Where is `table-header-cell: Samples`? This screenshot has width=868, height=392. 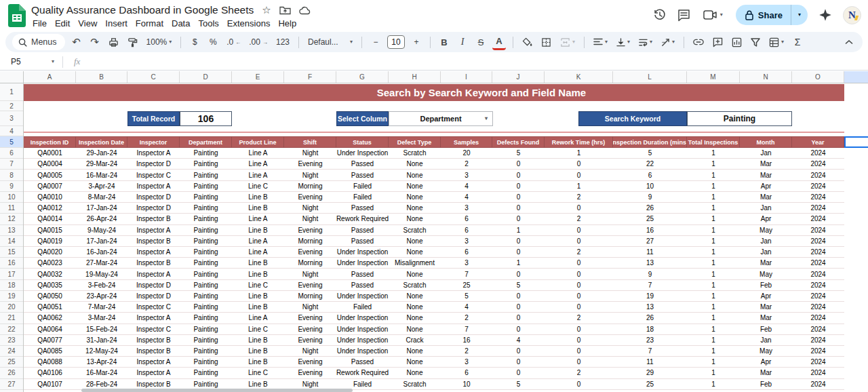 table-header-cell: Samples is located at coordinates (467, 142).